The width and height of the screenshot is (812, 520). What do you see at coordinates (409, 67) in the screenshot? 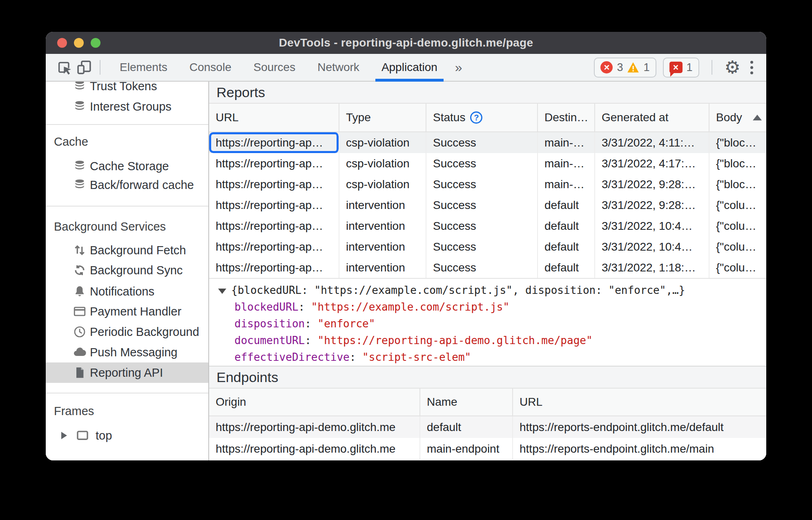
I see `tab-application: Application` at bounding box center [409, 67].